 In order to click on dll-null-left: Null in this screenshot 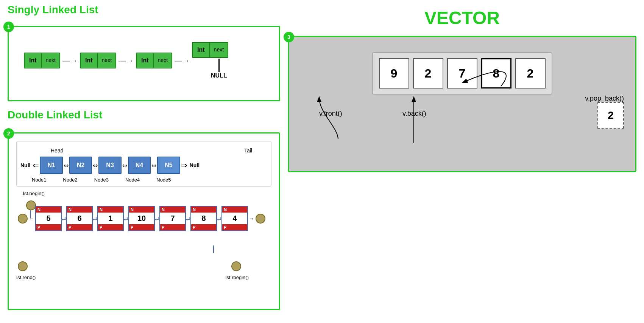, I will do `click(25, 165)`.